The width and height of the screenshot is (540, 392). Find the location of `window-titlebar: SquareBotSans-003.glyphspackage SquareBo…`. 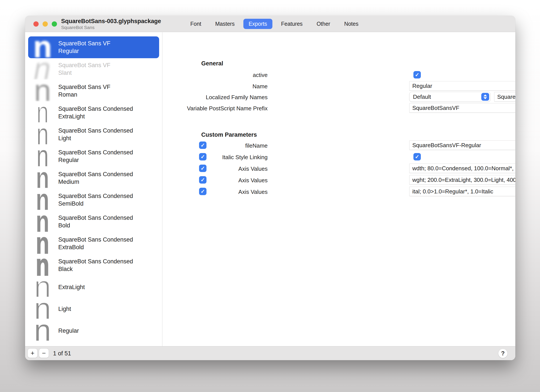

window-titlebar: SquareBotSans-003.glyphspackage SquareBo… is located at coordinates (270, 24).